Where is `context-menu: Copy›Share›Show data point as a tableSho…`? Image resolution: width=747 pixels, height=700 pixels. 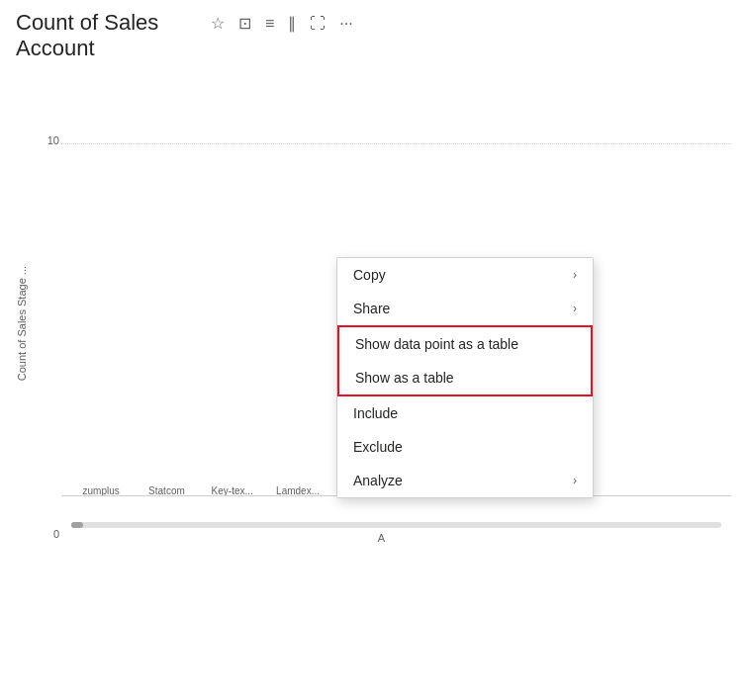
context-menu: Copy›Share›Show data point as a tableSho… is located at coordinates (465, 378).